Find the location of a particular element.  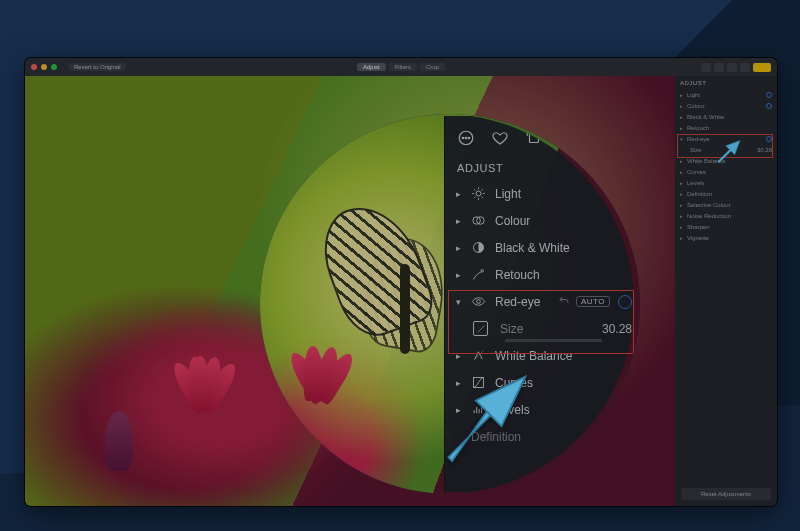

window-titlebar: Revert to Original Adjust Filters Crop is located at coordinates (401, 67).